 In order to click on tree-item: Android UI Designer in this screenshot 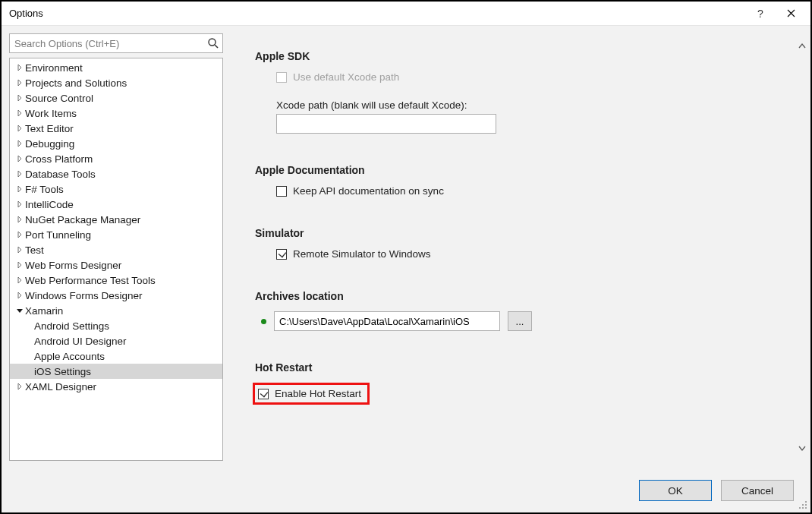, I will do `click(116, 341)`.